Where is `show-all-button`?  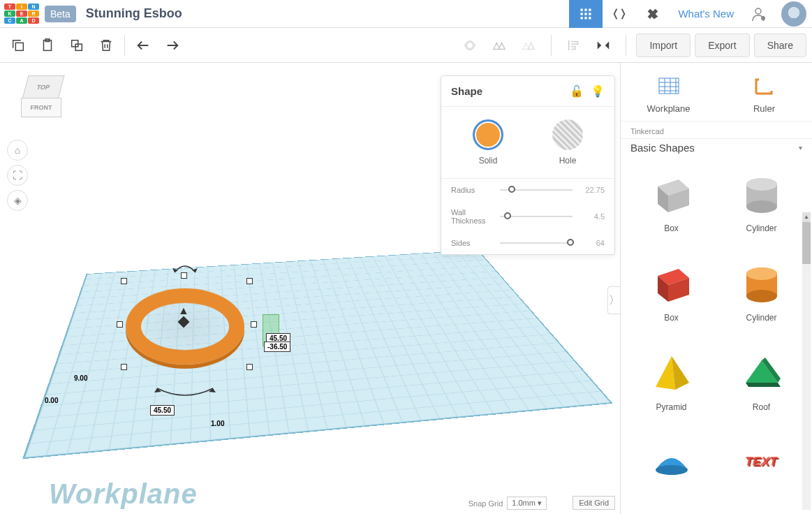
show-all-button is located at coordinates (470, 45).